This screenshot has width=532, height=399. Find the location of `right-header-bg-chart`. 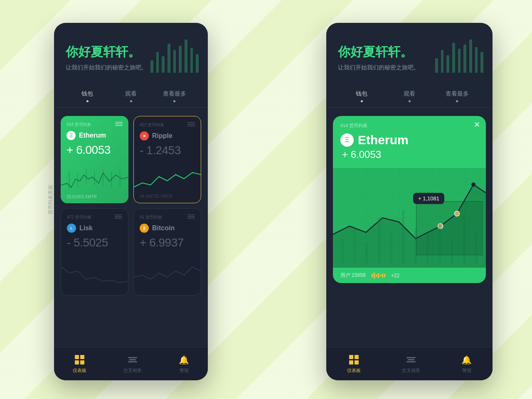

right-header-bg-chart is located at coordinates (459, 58).